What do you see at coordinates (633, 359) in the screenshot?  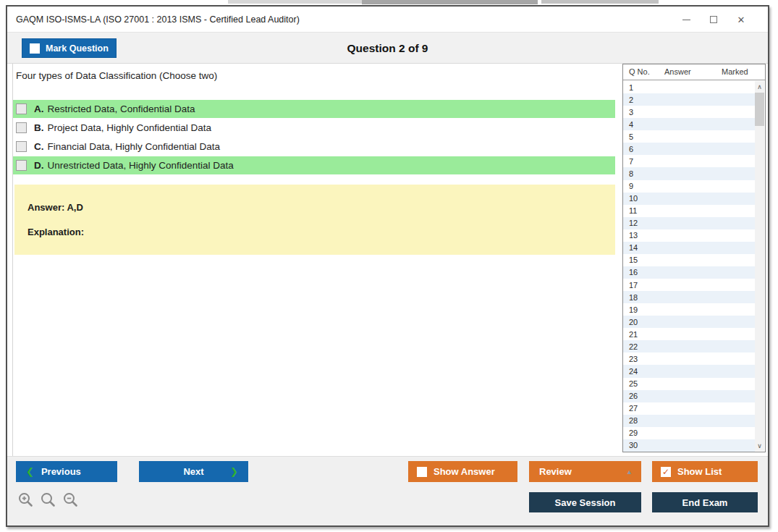 I see `question-number: 23` at bounding box center [633, 359].